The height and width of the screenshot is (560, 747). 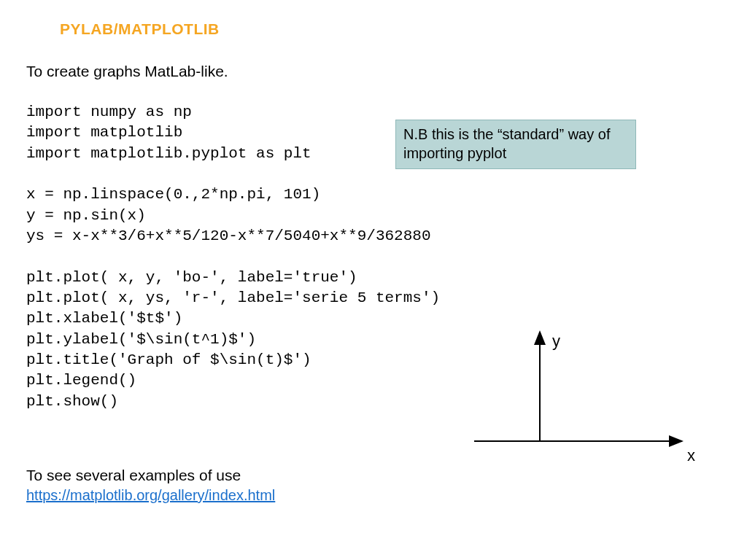 I want to click on page-title: PYLAB/MATPLOTLIB, so click(x=140, y=29).